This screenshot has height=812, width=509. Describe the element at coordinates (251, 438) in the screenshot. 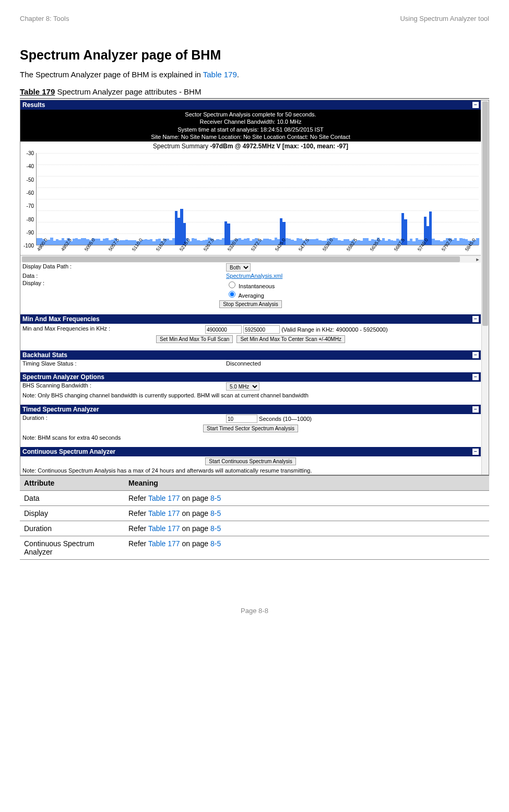

I see `timed-note: Note: BHM scans for extra 40 seconds` at that location.